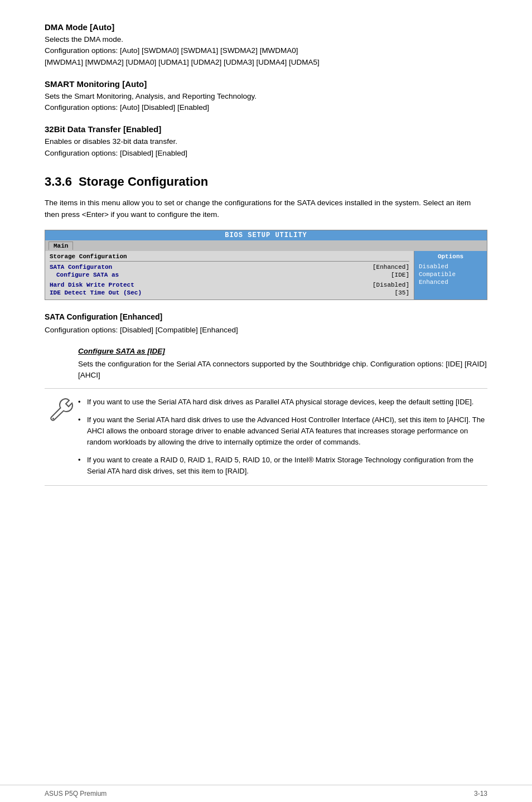 The height and width of the screenshot is (802, 532). What do you see at coordinates (266, 276) in the screenshot?
I see `bios-content: Storage Configuration SATA Configuraton …` at bounding box center [266, 276].